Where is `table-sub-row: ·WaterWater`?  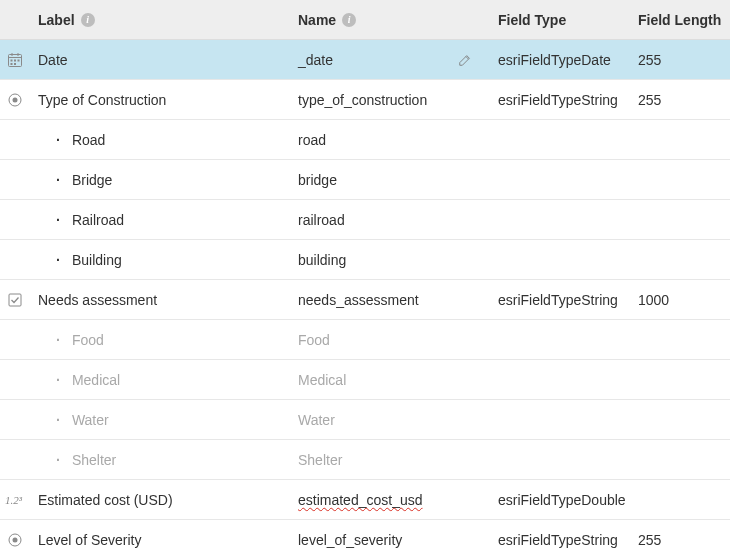 table-sub-row: ·WaterWater is located at coordinates (365, 420).